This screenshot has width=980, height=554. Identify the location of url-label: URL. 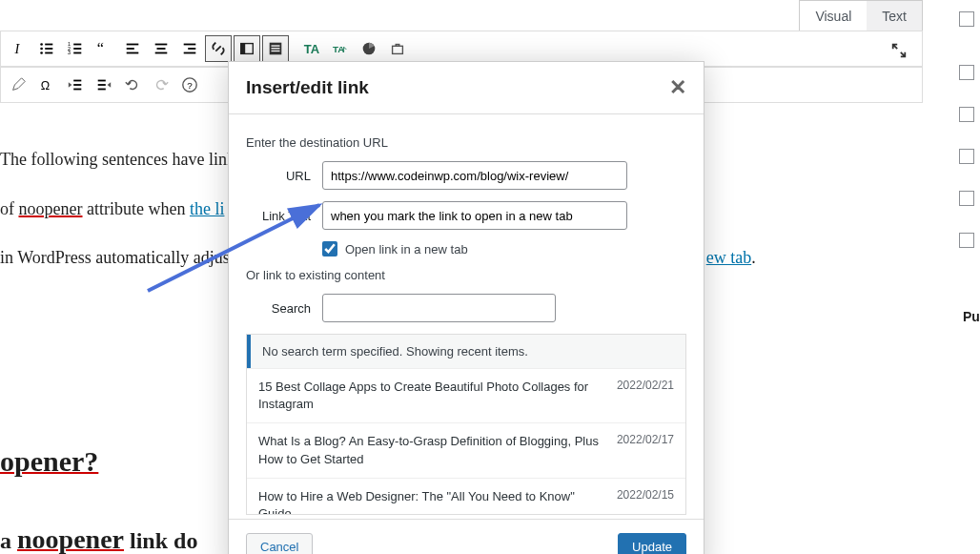
(284, 175).